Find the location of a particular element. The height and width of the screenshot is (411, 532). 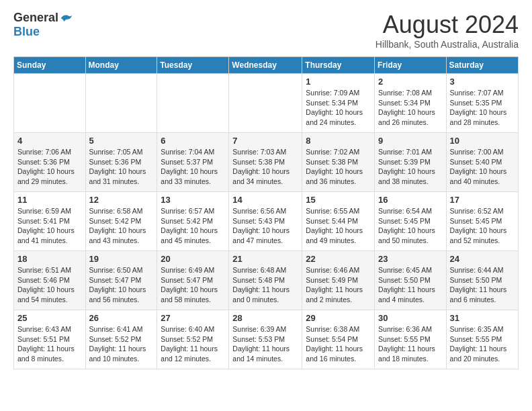

day-info: Sunrise: 6:39 AM Sunset: 5:53 PM Dayligh… is located at coordinates (265, 344).